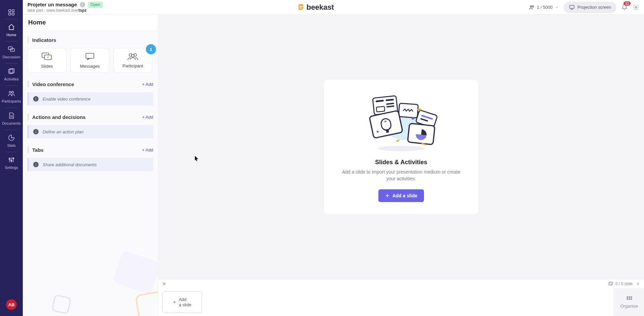  I want to click on tabs-hint: i Share additional documents, so click(91, 165).